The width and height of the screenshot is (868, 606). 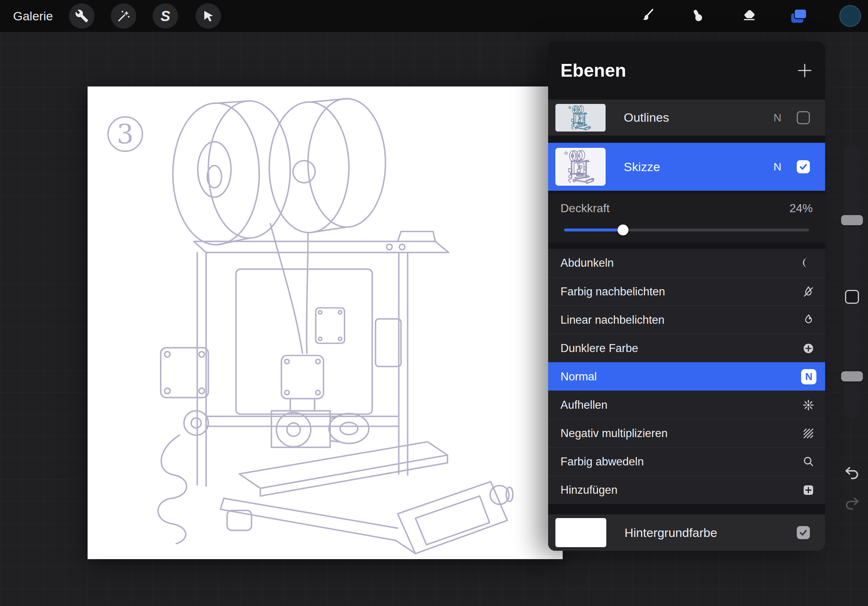 I want to click on transform-arrow-icon, so click(x=208, y=16).